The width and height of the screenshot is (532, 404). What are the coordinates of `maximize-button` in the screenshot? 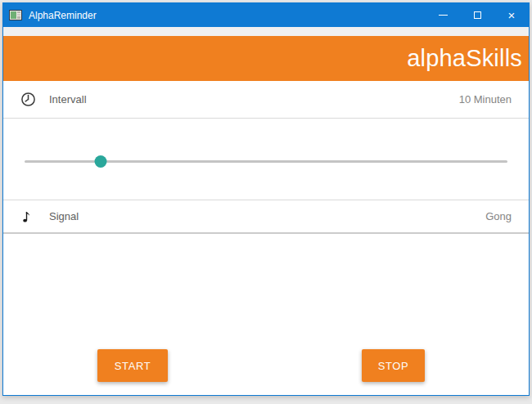 It's located at (477, 15).